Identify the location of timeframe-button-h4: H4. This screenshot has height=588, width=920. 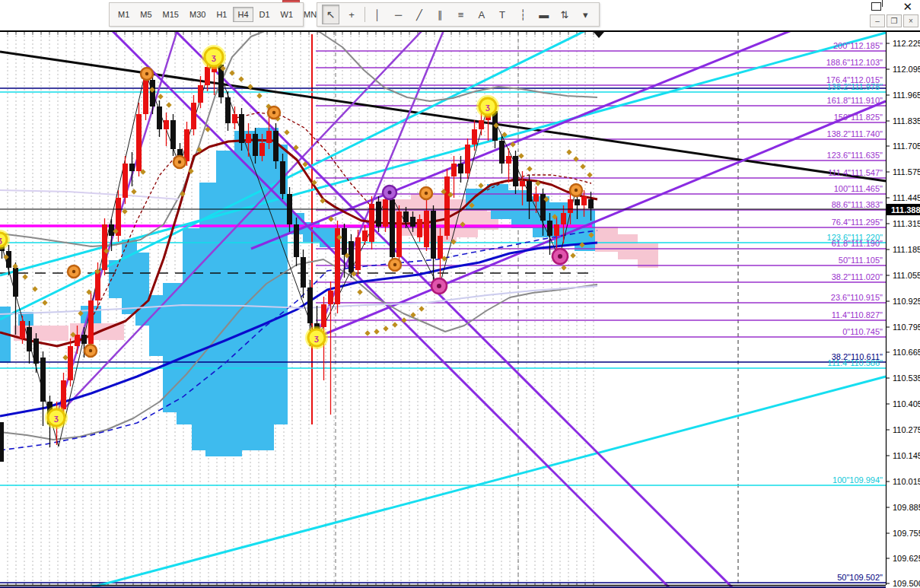
(243, 14).